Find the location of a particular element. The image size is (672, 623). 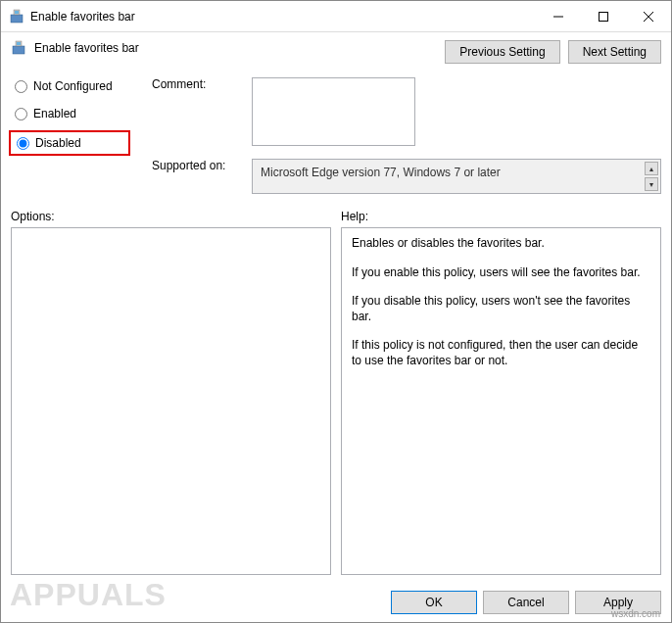

help-paragraph: If this policy is not configured, then t… is located at coordinates (502, 353).